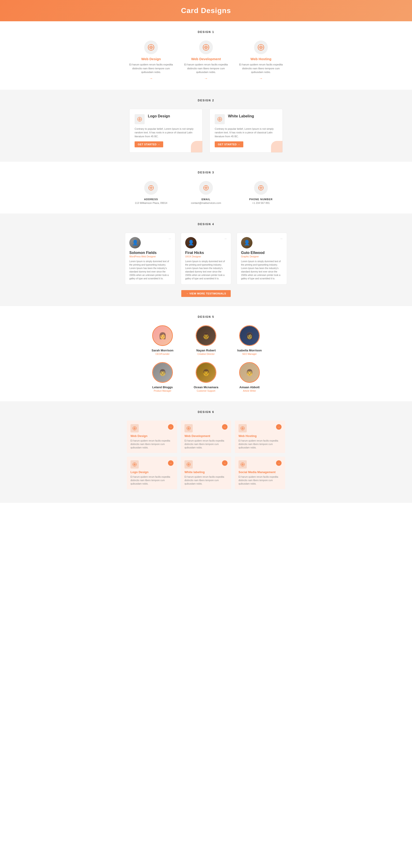 The width and height of the screenshot is (412, 868). Describe the element at coordinates (206, 100) in the screenshot. I see `design2-label: DESIGN 2` at that location.